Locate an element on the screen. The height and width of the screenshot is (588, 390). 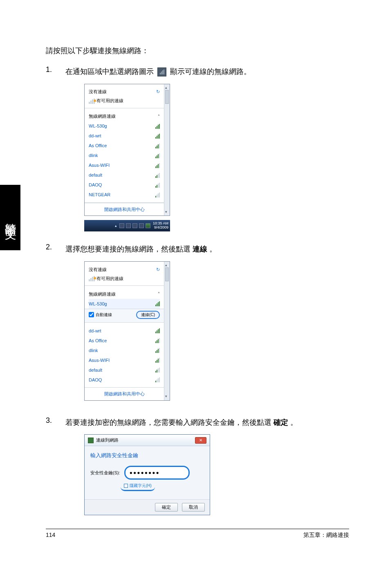
page-number: 114 is located at coordinates (51, 535).